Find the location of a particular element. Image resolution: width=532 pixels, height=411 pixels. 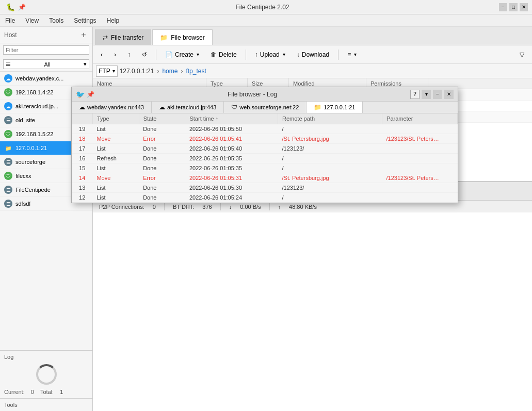

modal-tab-sourceforge: 🛡 web.sourceforge.net:22 is located at coordinates (265, 107).